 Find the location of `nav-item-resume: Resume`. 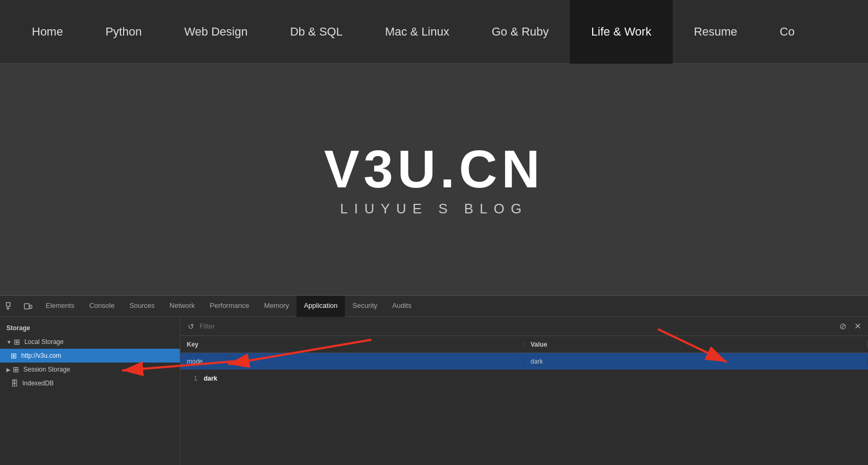

nav-item-resume: Resume is located at coordinates (716, 32).